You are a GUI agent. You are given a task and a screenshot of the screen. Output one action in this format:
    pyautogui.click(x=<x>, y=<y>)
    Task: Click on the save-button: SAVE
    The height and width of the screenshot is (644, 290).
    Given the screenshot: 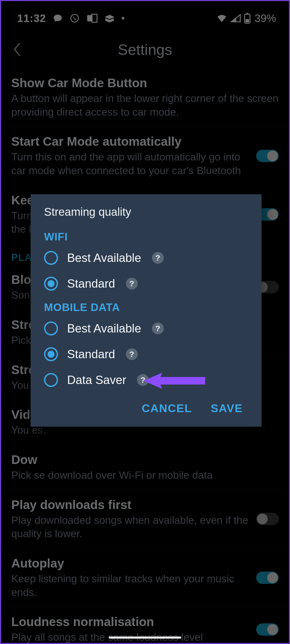 What is the action you would take?
    pyautogui.click(x=227, y=408)
    